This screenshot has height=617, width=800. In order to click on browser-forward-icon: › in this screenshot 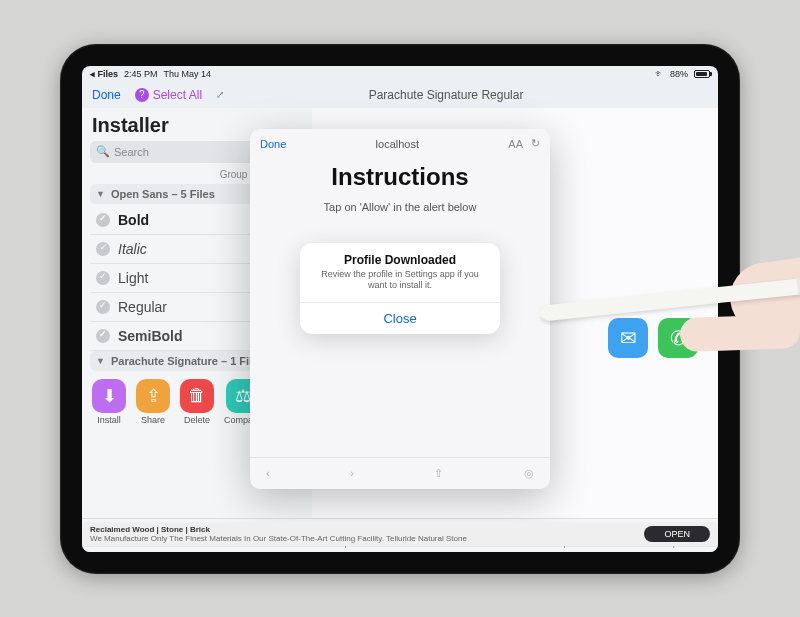, I will do `click(352, 473)`.